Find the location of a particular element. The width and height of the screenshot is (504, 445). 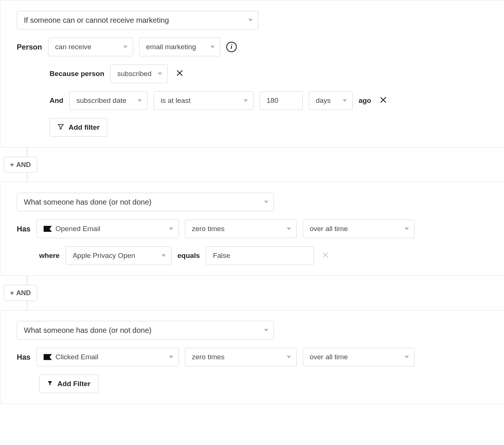

connector-1: + AND is located at coordinates (252, 165).